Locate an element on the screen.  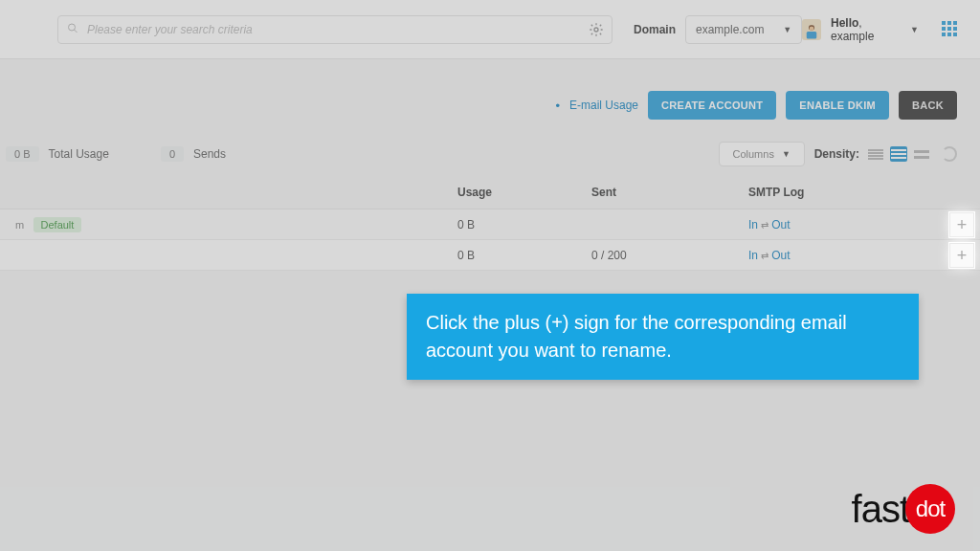
search-icon is located at coordinates (73, 29).